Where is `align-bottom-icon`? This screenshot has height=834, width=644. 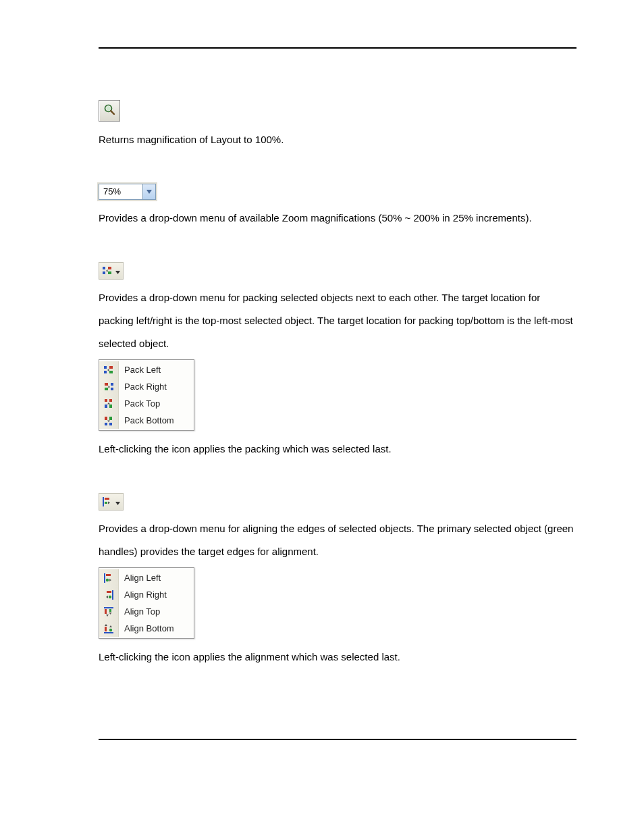 align-bottom-icon is located at coordinates (109, 628).